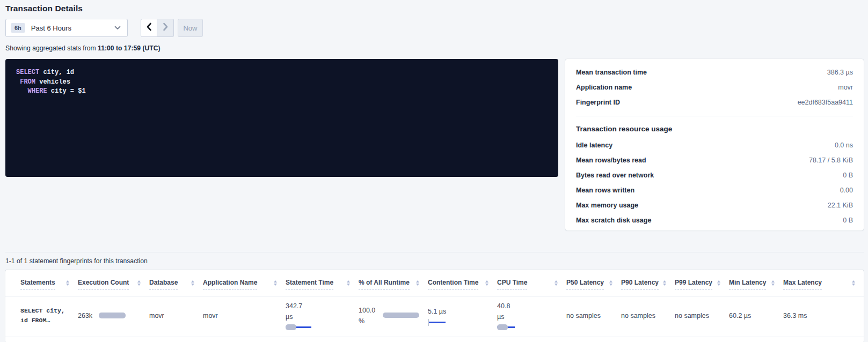  I want to click on prev-time-button, so click(149, 28).